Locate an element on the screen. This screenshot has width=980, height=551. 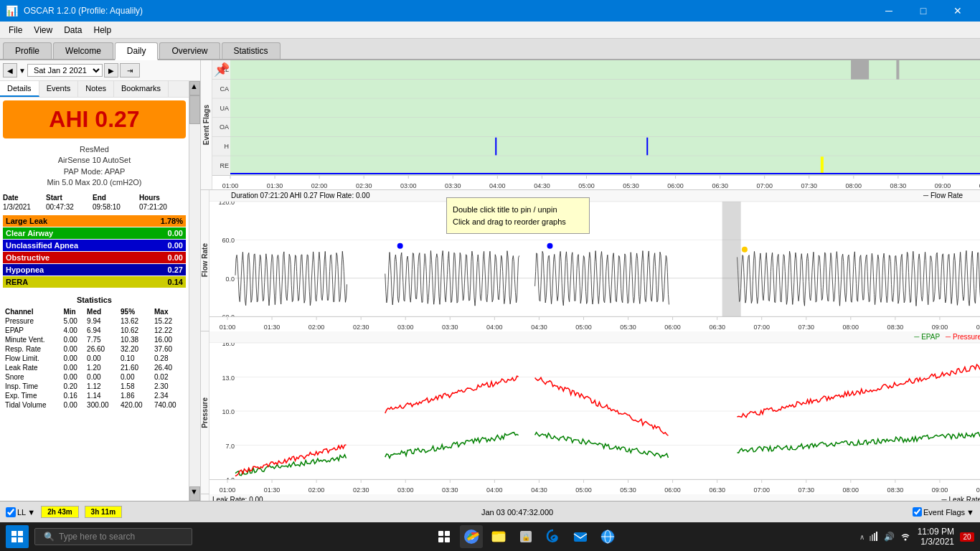
chrome-icon is located at coordinates (471, 537).